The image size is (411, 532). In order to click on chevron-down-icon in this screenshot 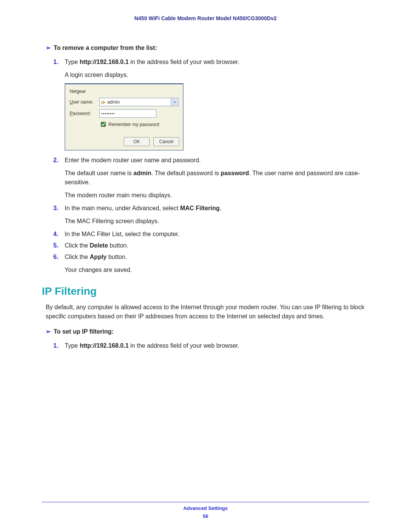, I will do `click(175, 102)`.